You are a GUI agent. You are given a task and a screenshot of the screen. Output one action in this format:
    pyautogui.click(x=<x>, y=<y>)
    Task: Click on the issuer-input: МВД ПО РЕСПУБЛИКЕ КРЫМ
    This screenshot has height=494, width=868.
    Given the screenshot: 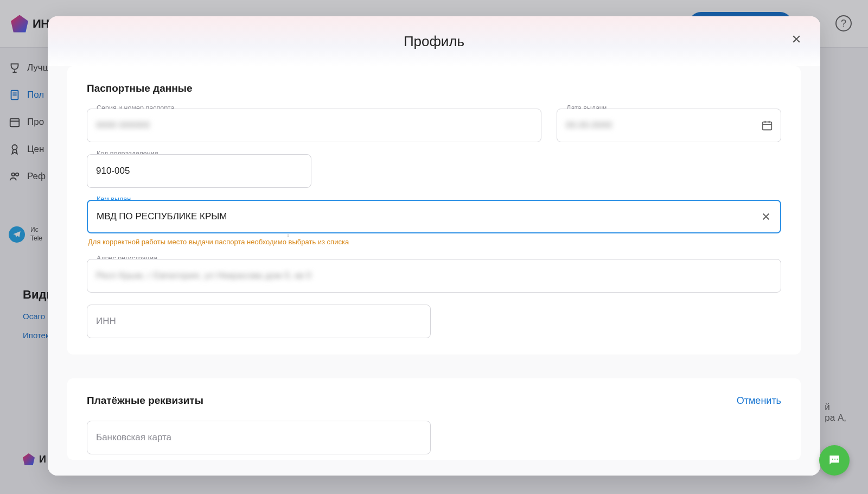 What is the action you would take?
    pyautogui.click(x=434, y=217)
    